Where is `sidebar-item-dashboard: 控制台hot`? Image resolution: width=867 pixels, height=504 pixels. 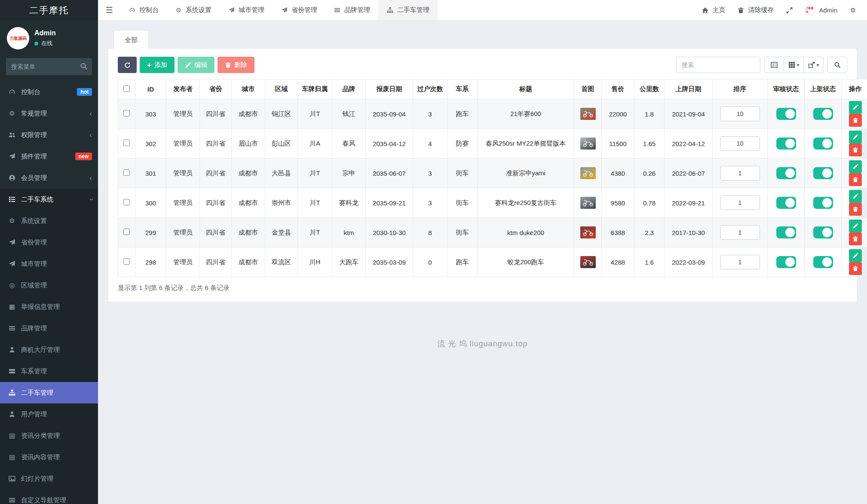 sidebar-item-dashboard: 控制台hot is located at coordinates (49, 92).